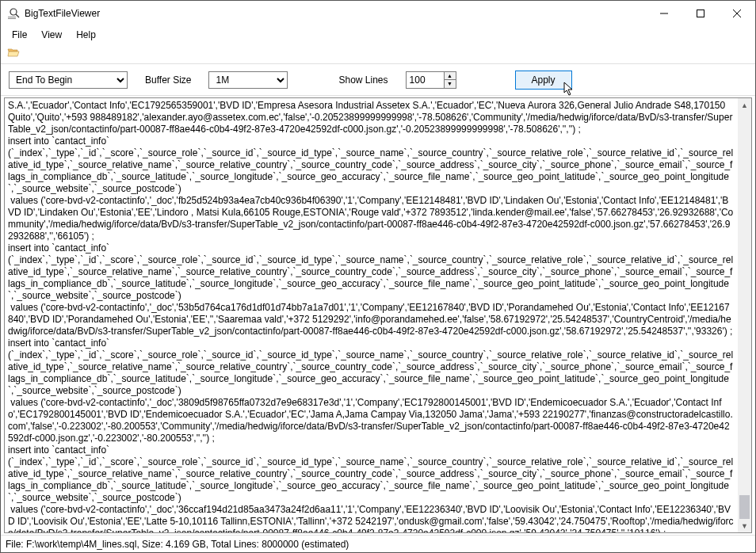 The width and height of the screenshot is (756, 553). What do you see at coordinates (168, 80) in the screenshot?
I see `buffer-size-label: Buffer Size` at bounding box center [168, 80].